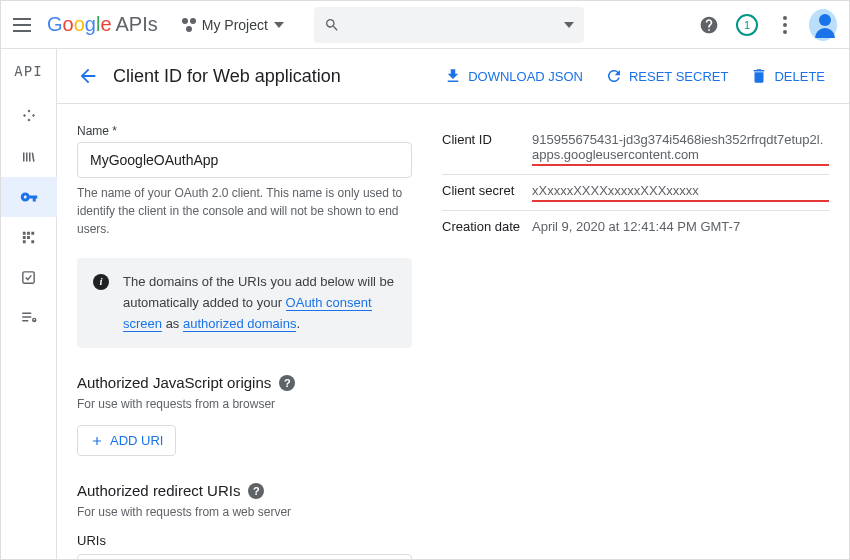  Describe the element at coordinates (287, 383) in the screenshot. I see `js-origins-help-icon: ?` at that location.